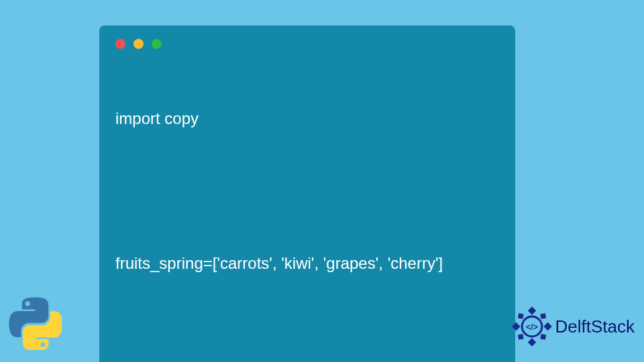 The width and height of the screenshot is (644, 362). Describe the element at coordinates (157, 44) in the screenshot. I see `maximize-icon` at that location.